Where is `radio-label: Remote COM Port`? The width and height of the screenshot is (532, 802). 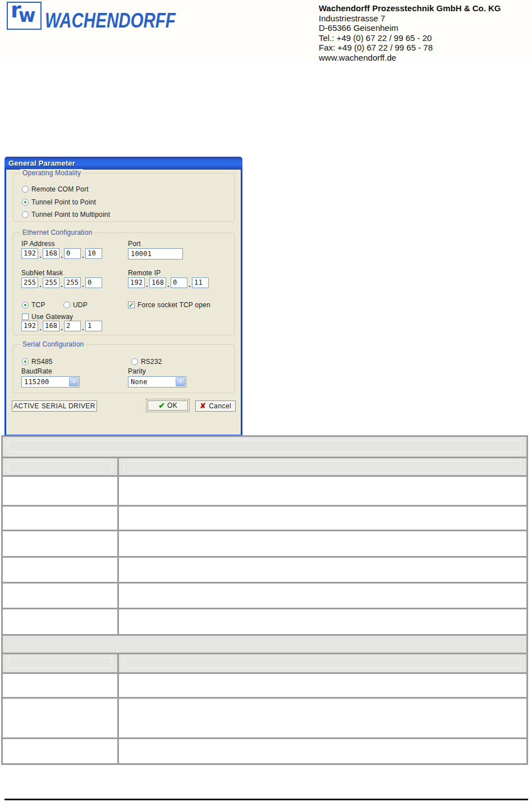 radio-label: Remote COM Port is located at coordinates (60, 189).